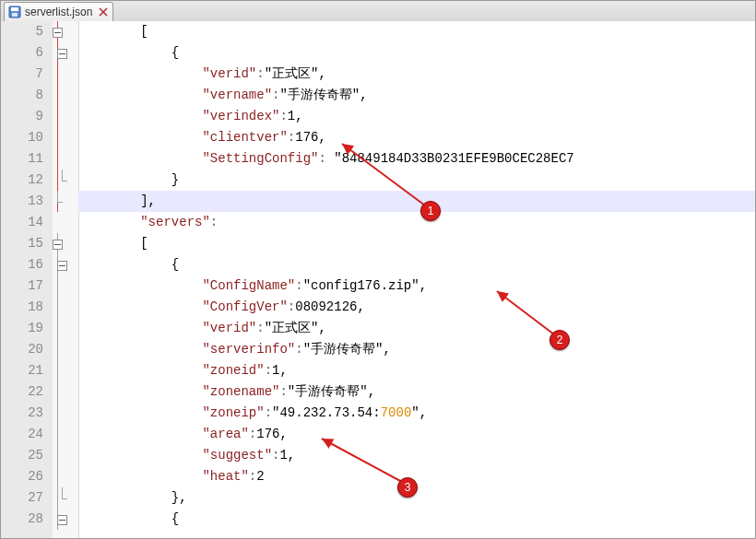  What do you see at coordinates (417, 350) in the screenshot?
I see `code-line: "serverinfo":"手游传奇帮",` at bounding box center [417, 350].